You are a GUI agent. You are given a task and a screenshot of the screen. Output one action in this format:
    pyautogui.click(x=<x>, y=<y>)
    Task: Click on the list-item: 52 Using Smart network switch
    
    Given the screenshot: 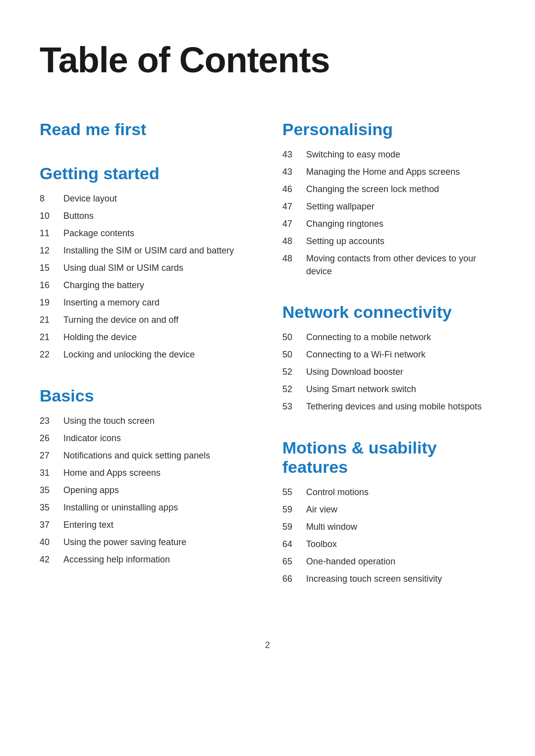 What is the action you would take?
    pyautogui.click(x=389, y=389)
    